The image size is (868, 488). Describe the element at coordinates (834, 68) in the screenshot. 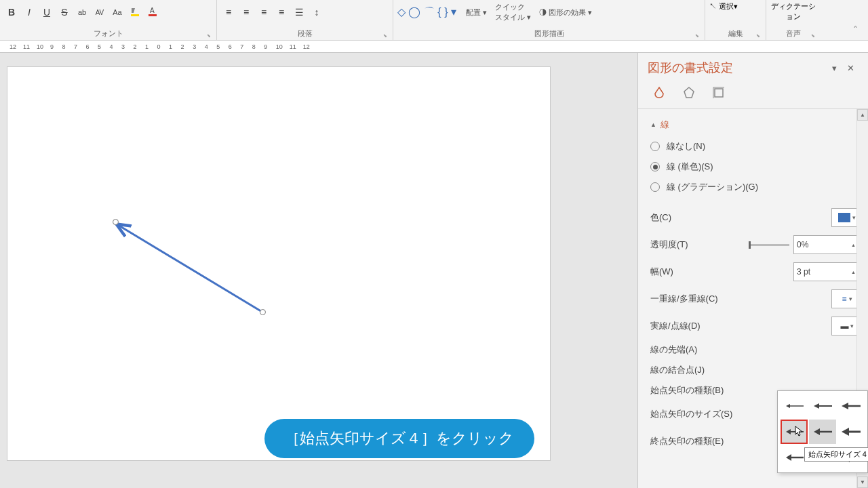

I see `pane-options-button: ▾` at that location.